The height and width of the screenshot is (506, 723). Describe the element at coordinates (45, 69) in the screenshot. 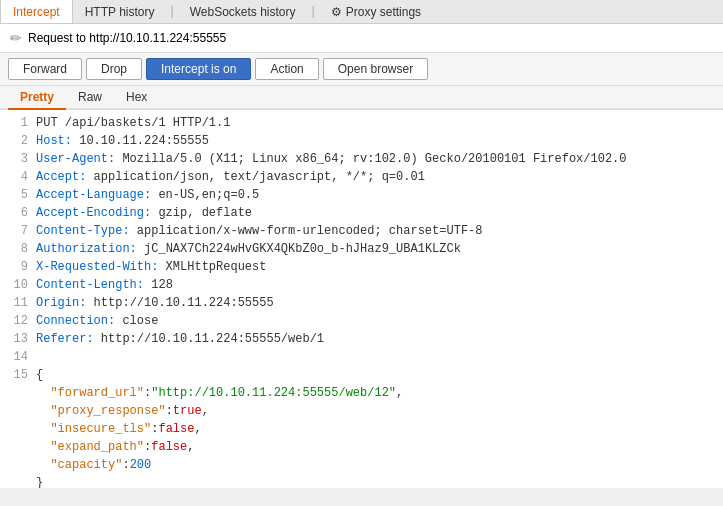

I see `forward-button: Forward` at that location.